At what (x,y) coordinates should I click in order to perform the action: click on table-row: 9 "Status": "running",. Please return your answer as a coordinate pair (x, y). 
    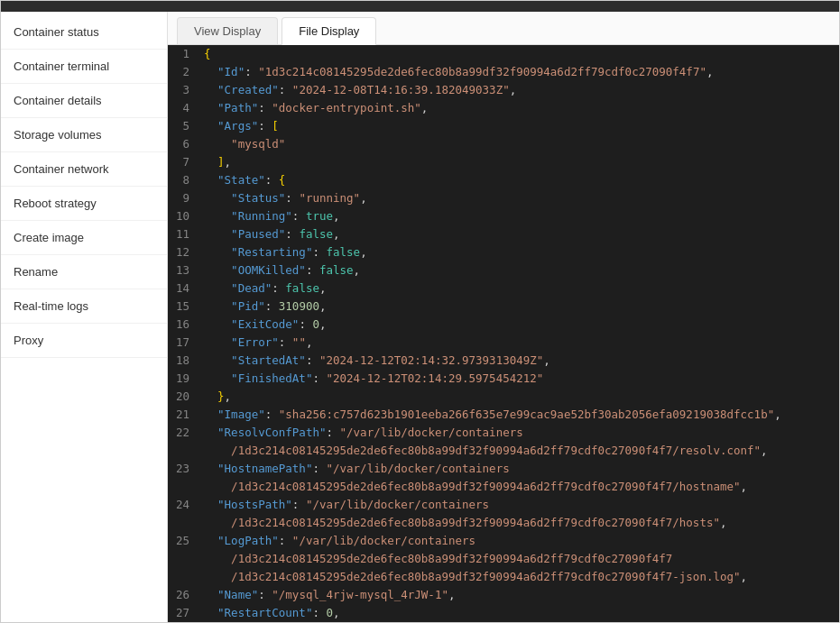
    Looking at the image, I should click on (503, 198).